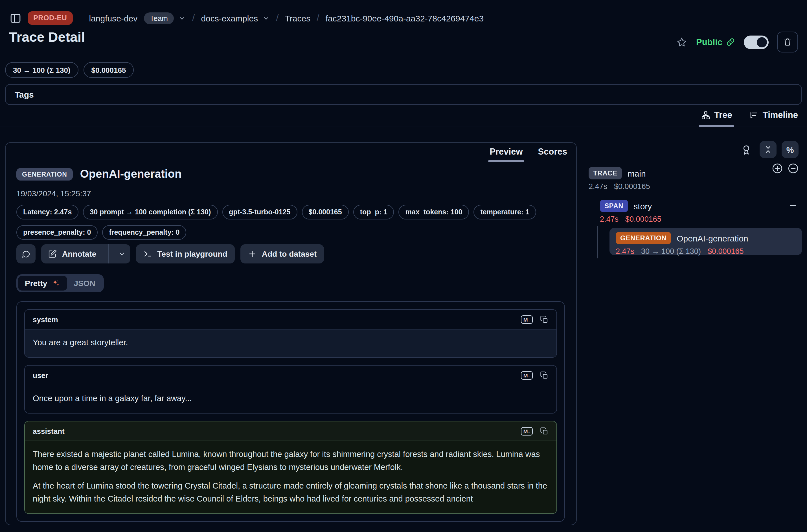 This screenshot has width=807, height=532. I want to click on tab-tree: Tree, so click(717, 115).